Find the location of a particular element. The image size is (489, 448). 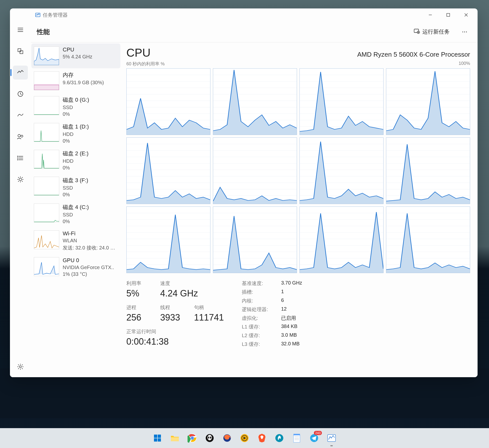

perf-item-gpu-0: GPU 0NVIDIA GeForce GTX..1% (33 °C) is located at coordinates (76, 267).